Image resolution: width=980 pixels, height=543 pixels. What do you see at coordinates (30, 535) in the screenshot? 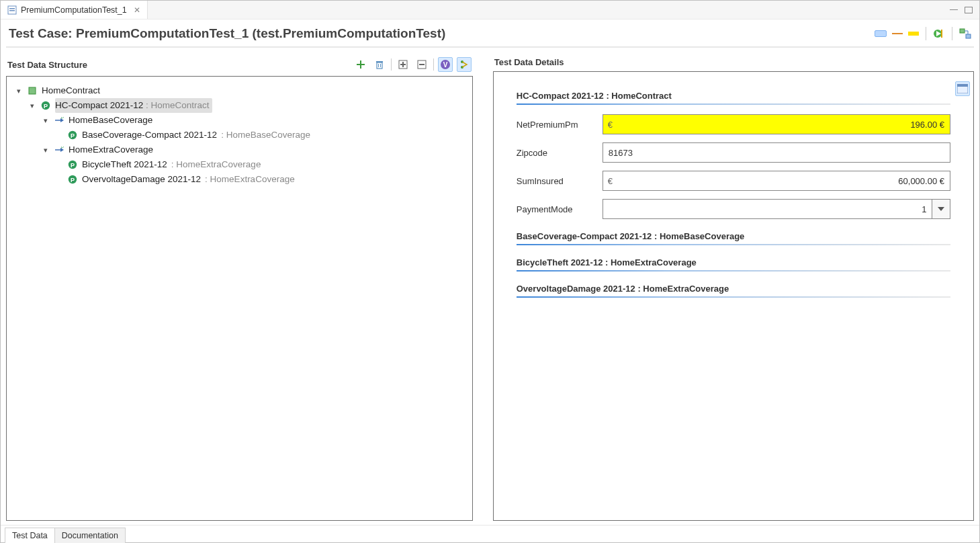
I see `tab-test-data: Test Data` at bounding box center [30, 535].